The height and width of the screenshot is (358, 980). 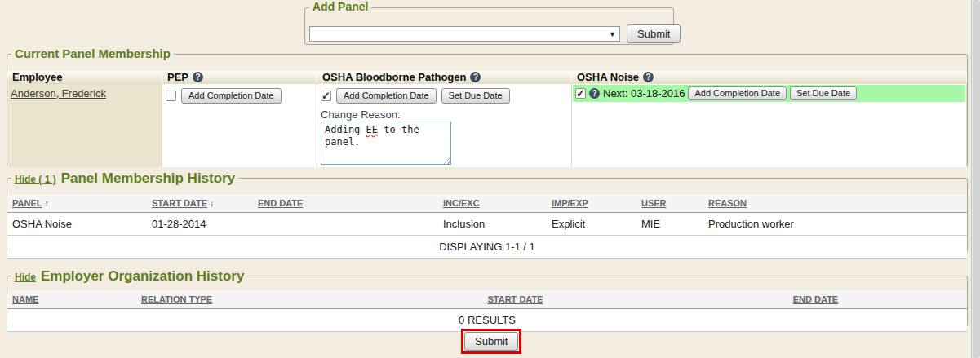 I want to click on textarea-resize-grip, so click(x=446, y=160).